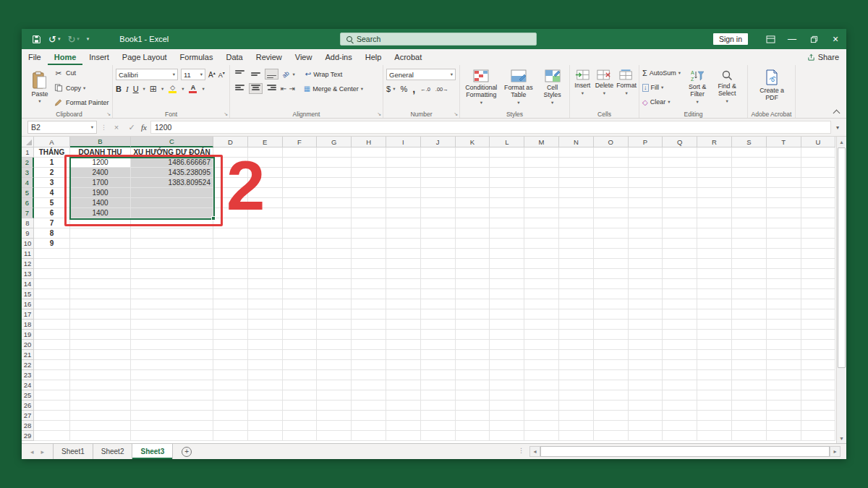  What do you see at coordinates (369, 234) in the screenshot?
I see `cell-H9` at bounding box center [369, 234].